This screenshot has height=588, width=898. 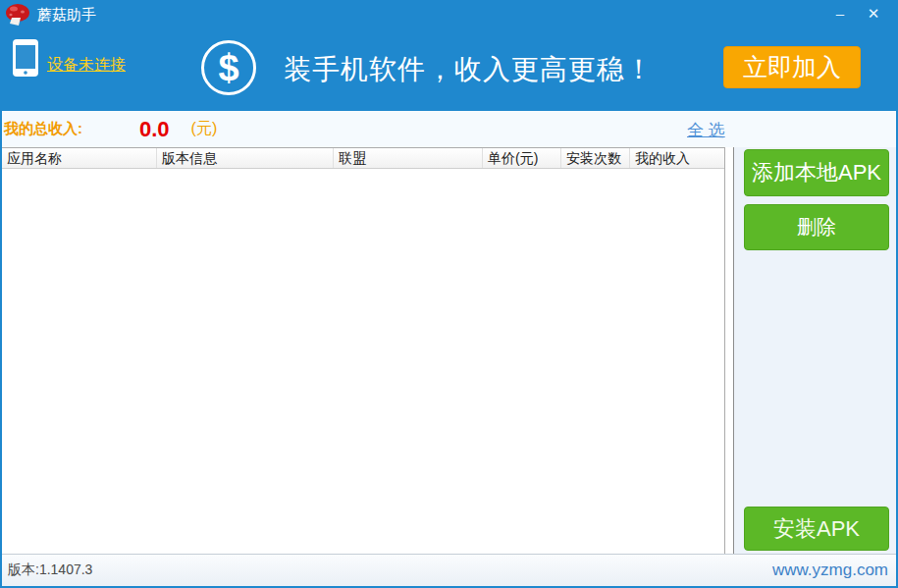 I want to click on column-header-app-name: 应用名称, so click(x=79, y=158).